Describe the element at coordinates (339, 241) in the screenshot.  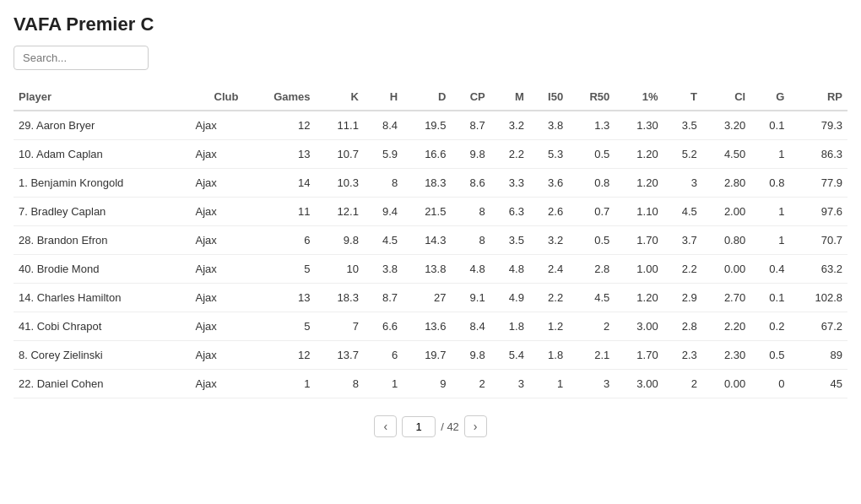
I see `cell-k: 9.8` at that location.